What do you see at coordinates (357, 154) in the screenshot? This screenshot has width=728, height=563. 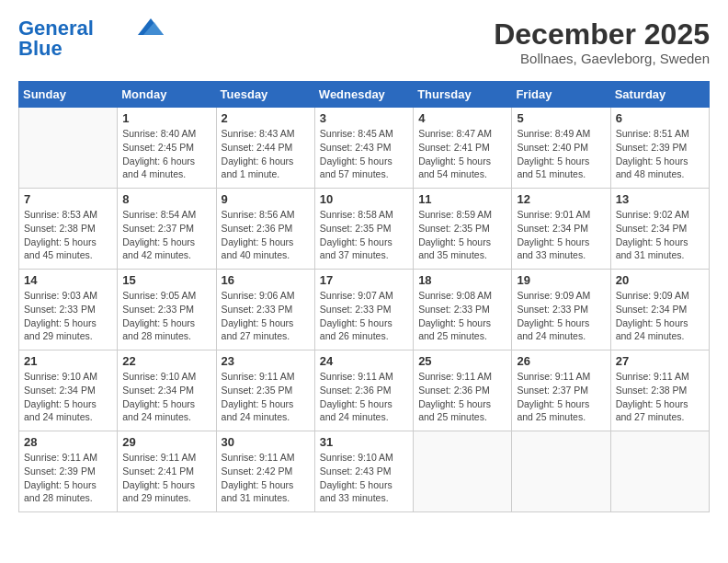 I see `day-detail: Sunrise: 8:45 AM Sunset: 2:43 PM Dayligh…` at bounding box center [357, 154].